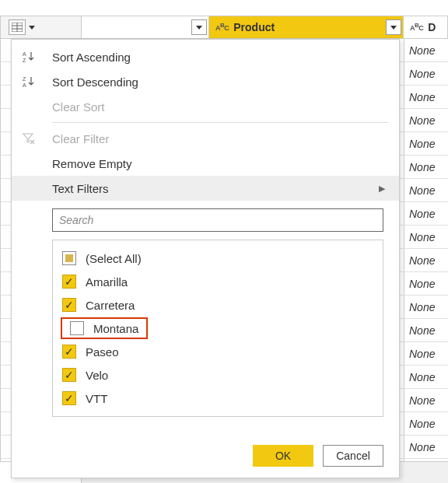 The width and height of the screenshot is (448, 483). I want to click on filter-option: (Select All), so click(218, 258).